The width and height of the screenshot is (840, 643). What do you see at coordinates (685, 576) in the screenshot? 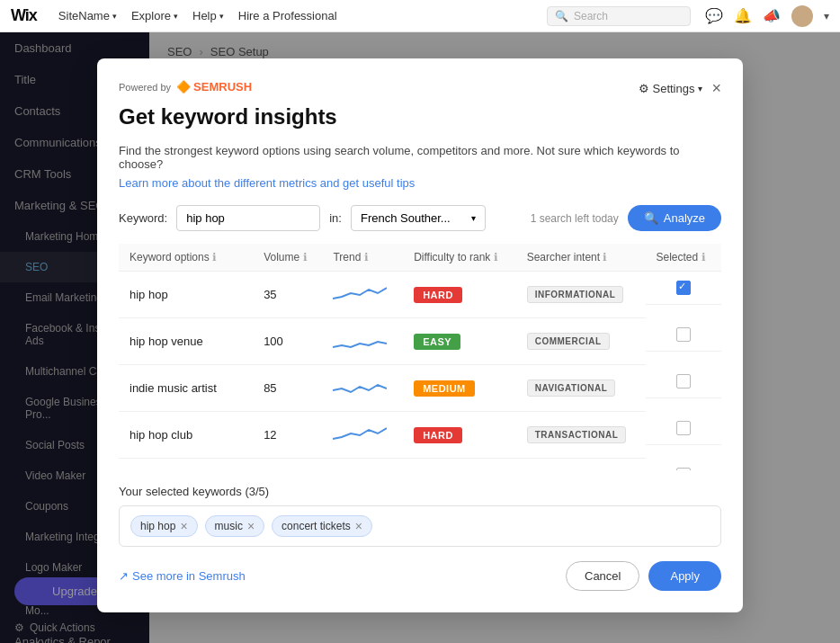
I see `apply-button: Apply` at bounding box center [685, 576].